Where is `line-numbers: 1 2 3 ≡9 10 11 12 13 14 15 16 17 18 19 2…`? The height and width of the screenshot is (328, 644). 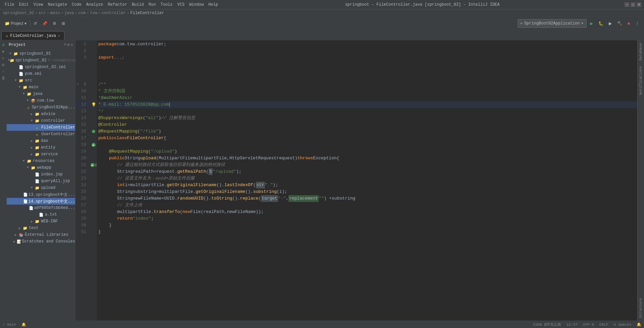 line-numbers: 1 2 3 ≡9 10 11 12 13 14 15 16 17 18 19 2… is located at coordinates (83, 180).